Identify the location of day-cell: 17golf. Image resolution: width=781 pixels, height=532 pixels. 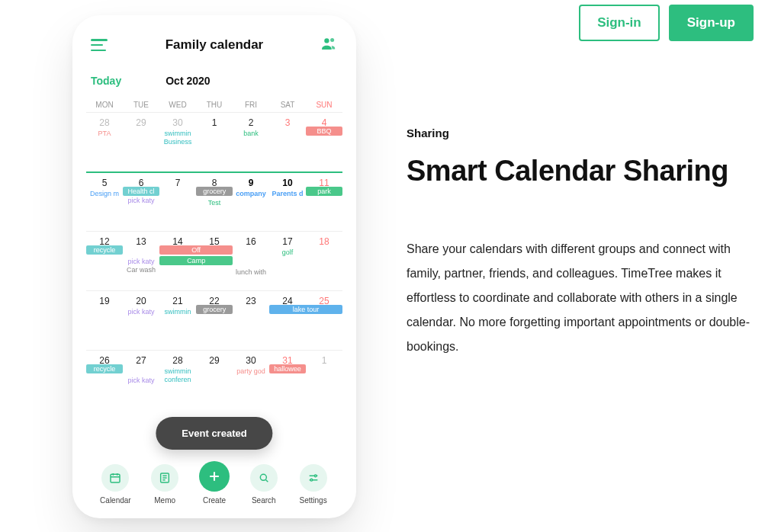
(288, 262).